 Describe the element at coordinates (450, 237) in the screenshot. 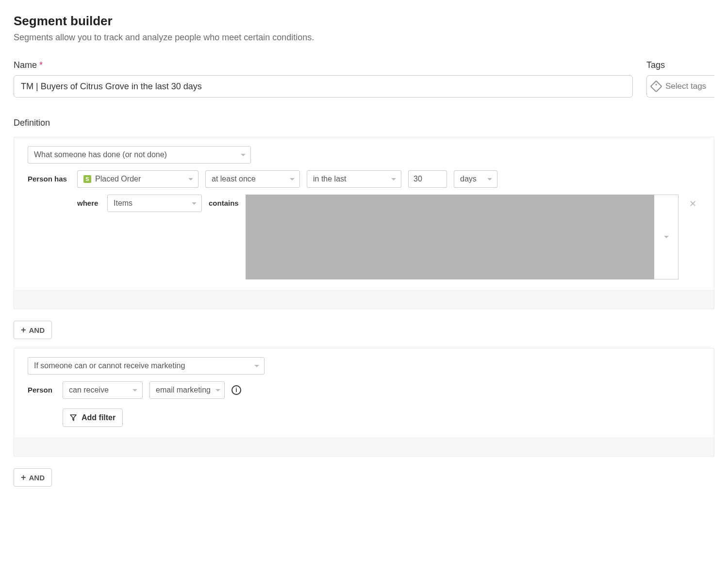

I see `item-preview-thumbnail` at that location.